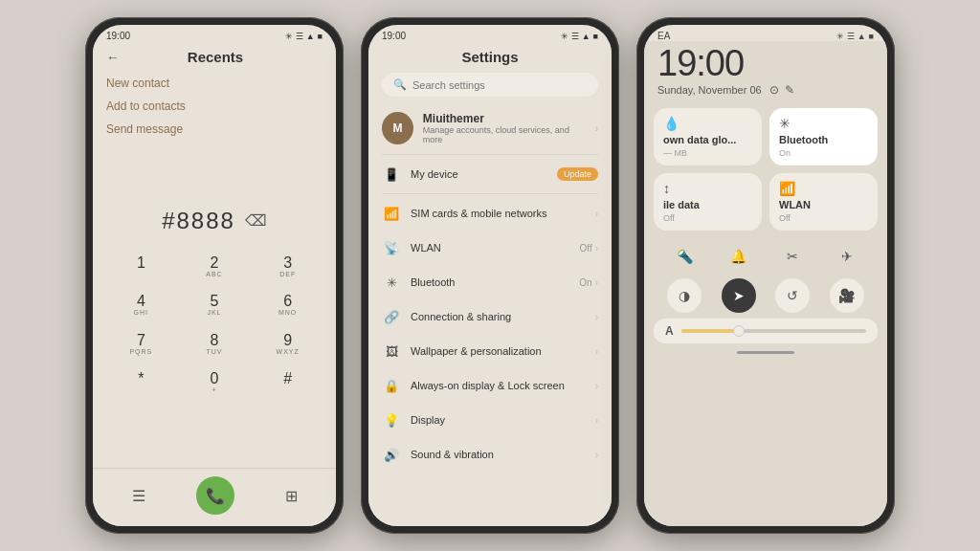 This screenshot has width=980, height=551. Describe the element at coordinates (792, 296) in the screenshot. I see `rotation-btn: ↺` at that location.